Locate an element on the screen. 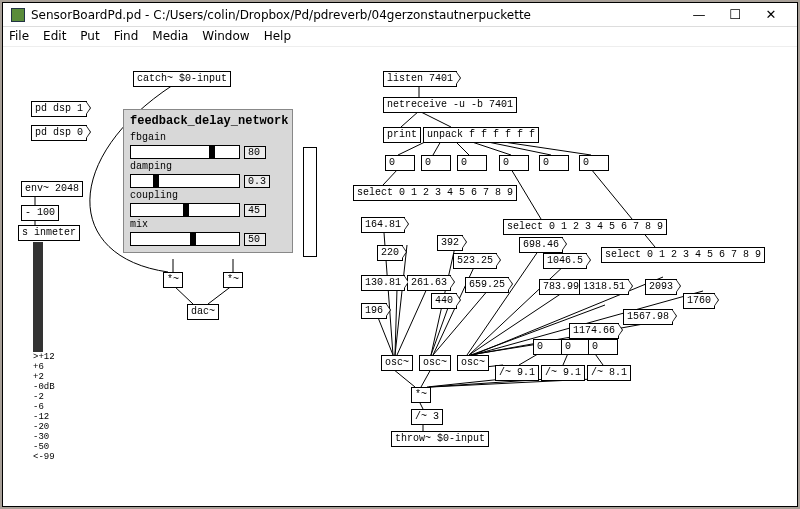 The width and height of the screenshot is (800, 509). vu-label: -50 is located at coordinates (44, 447).